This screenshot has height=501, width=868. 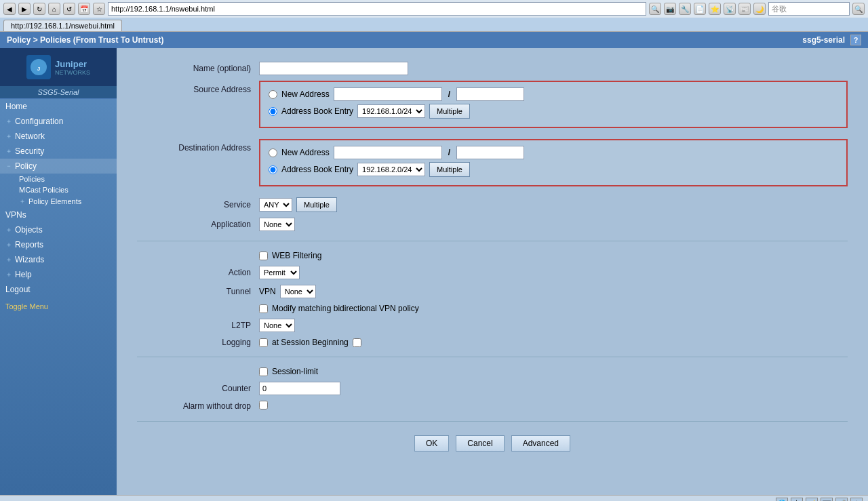 I want to click on session-limit-checkbox, so click(x=263, y=372).